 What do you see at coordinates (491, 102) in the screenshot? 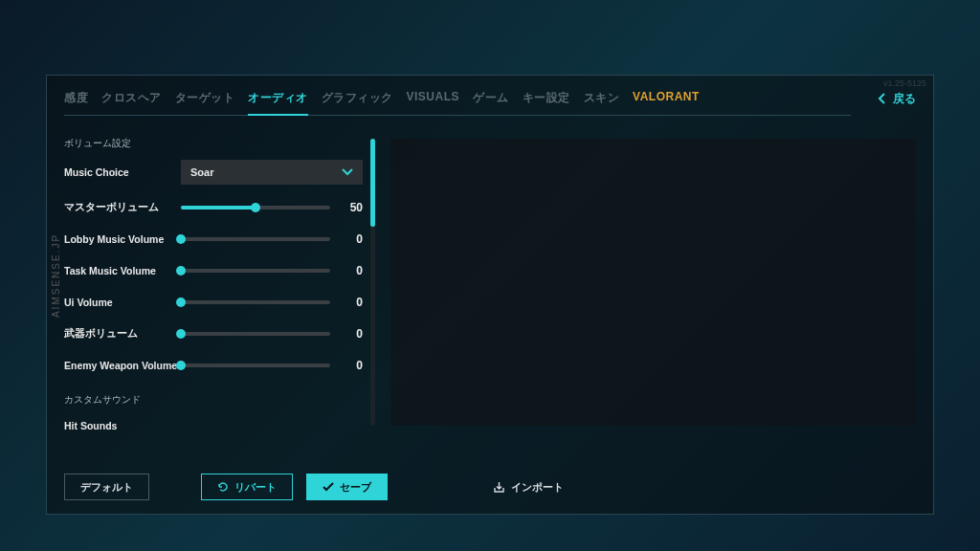
I see `tab-6: ゲーム` at bounding box center [491, 102].